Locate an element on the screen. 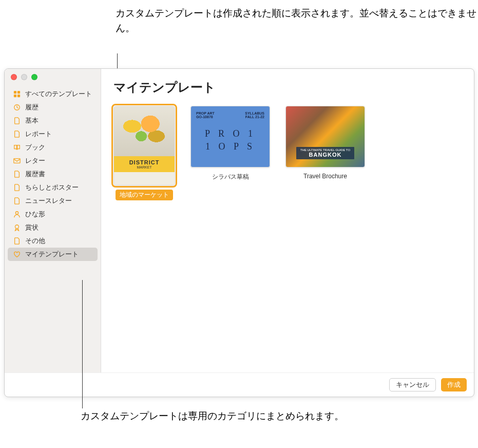 Image resolution: width=478 pixels, height=448 pixels. sidebar-item-reports: レポート is located at coordinates (52, 134).